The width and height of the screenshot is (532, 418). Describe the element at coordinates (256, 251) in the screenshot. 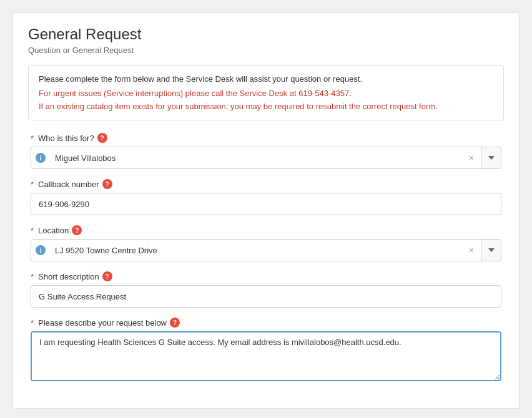

I see `location-selected-value: LJ 9520 Towne Centre Drive` at that location.